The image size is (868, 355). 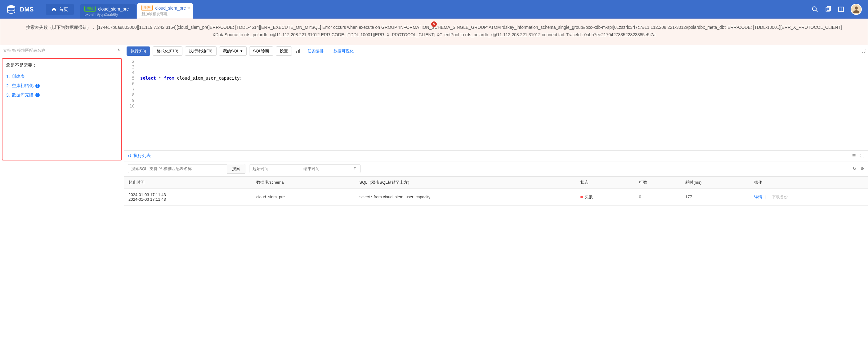 What do you see at coordinates (434, 32) in the screenshot?
I see `error-banner: ✕ 搜索表失败（以下为数据库报错）： [174e17b0a9803000][11…` at bounding box center [434, 32].